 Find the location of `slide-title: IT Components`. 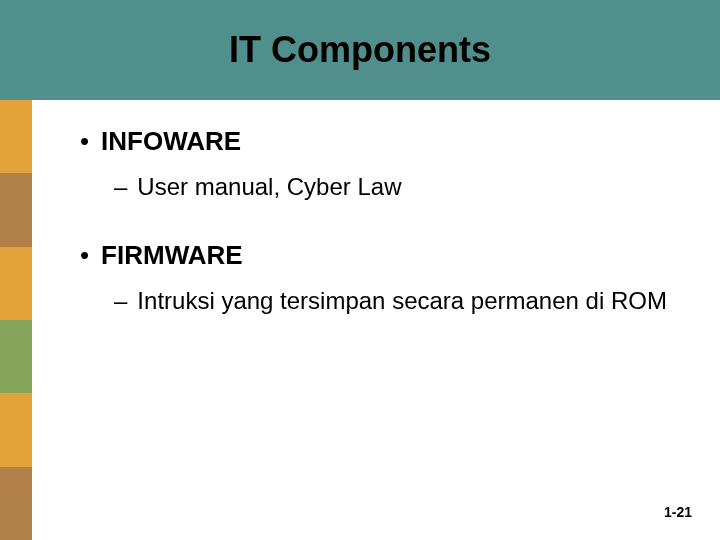

slide-title: IT Components is located at coordinates (360, 50).